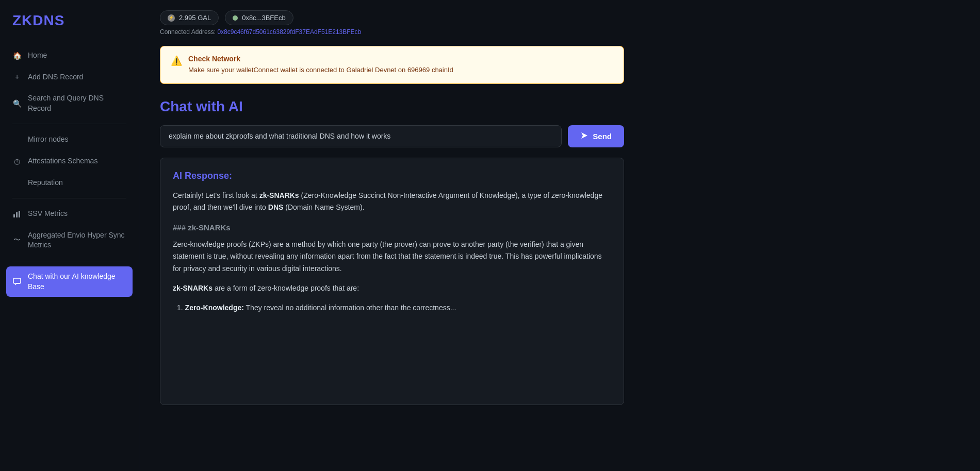  I want to click on reputation-icon, so click(17, 182).